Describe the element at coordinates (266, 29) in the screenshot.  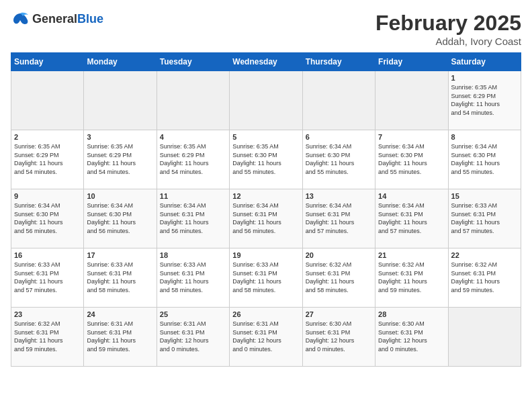
I see `header: GeneralBlue February 2025 Addah, Ivory C…` at that location.